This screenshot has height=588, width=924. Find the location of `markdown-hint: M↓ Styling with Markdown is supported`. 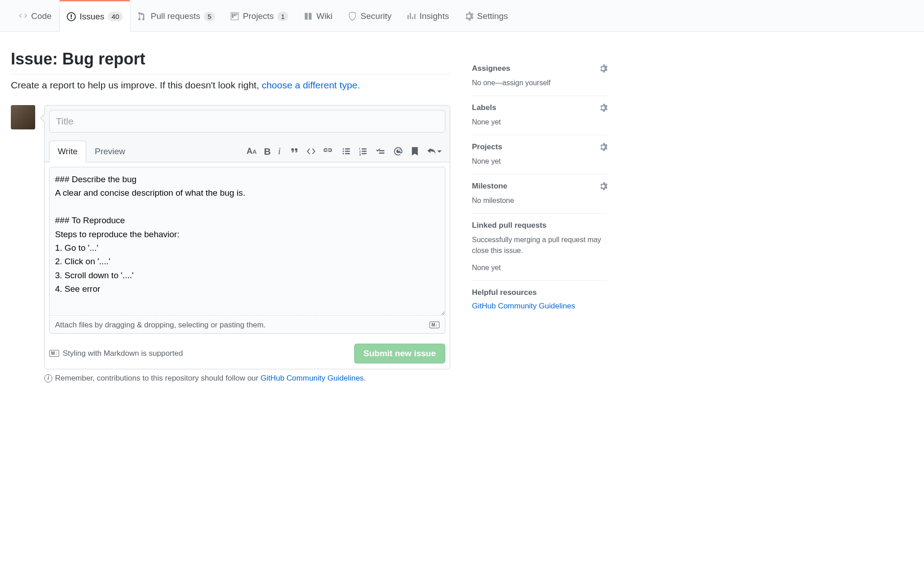

markdown-hint: M↓ Styling with Markdown is supported is located at coordinates (116, 354).